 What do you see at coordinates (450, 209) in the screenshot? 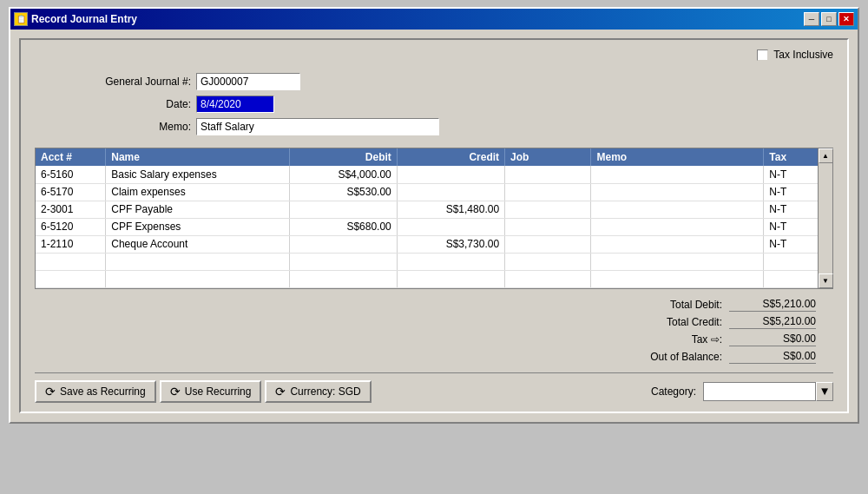
I see `cell-credit: S$1,480.00` at bounding box center [450, 209].